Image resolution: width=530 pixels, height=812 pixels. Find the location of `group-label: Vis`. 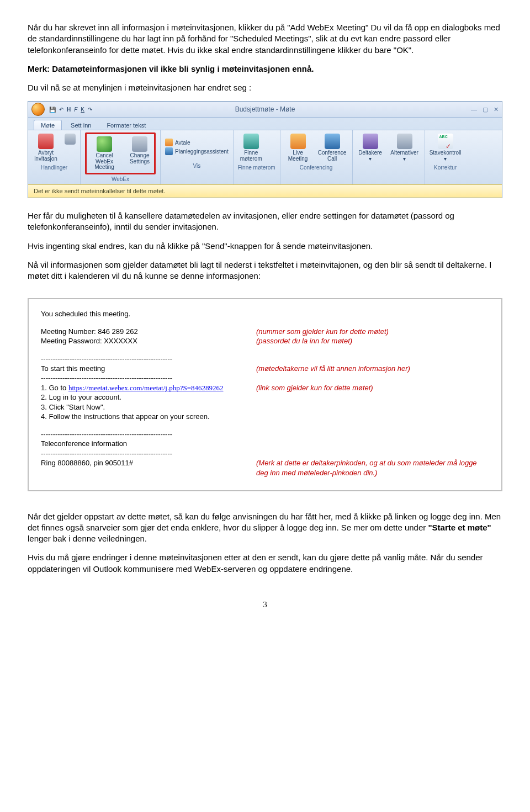

group-label: Vis is located at coordinates (197, 167).